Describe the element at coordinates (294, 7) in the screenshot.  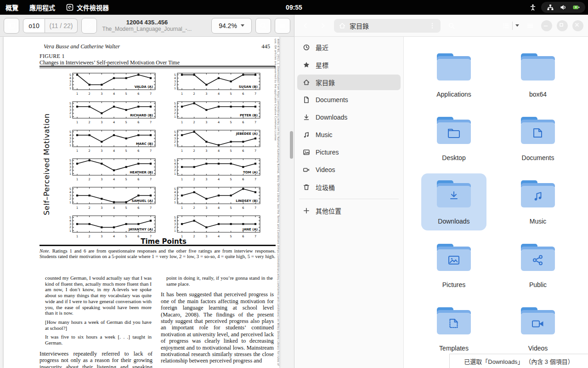
I see `top-bar: 概覽 應用程式 文件檢視器 09:55` at that location.